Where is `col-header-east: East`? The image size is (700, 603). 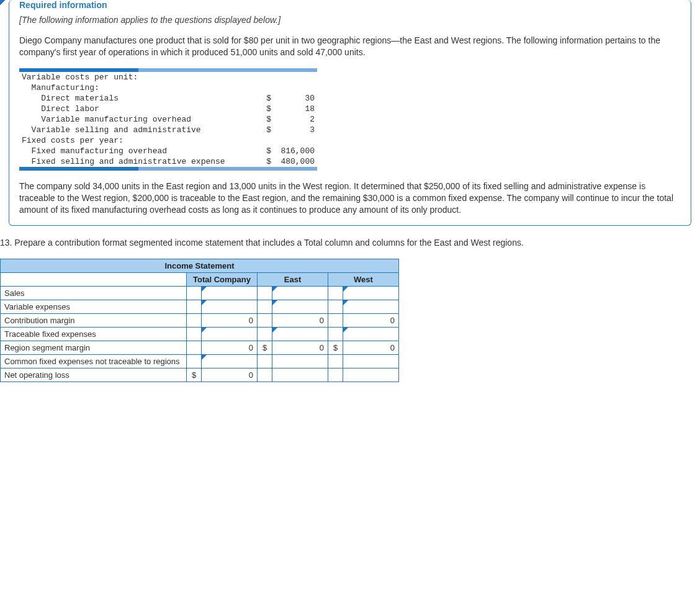 col-header-east: East is located at coordinates (293, 280).